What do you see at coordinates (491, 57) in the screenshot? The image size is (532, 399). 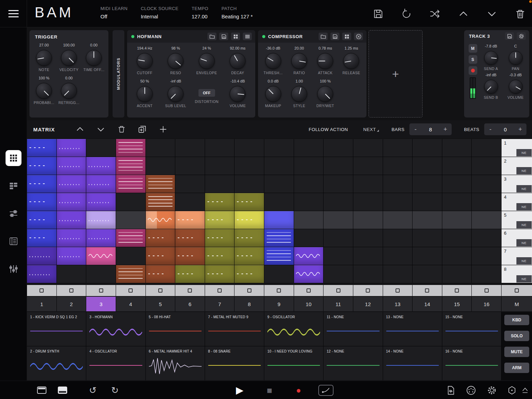 I see `knob-send-a: -7.8 dBSEND A` at bounding box center [491, 57].